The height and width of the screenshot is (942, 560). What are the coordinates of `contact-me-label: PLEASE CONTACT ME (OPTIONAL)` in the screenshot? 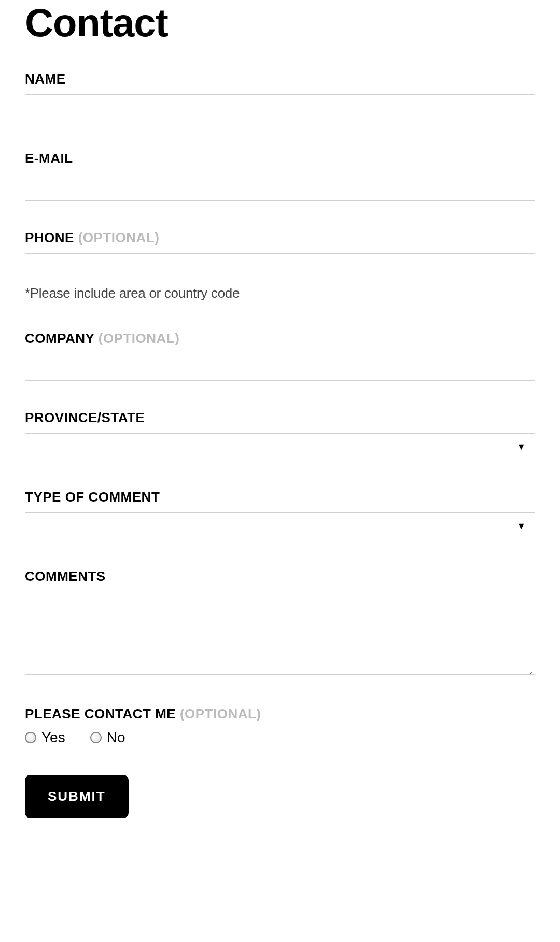 It's located at (280, 714).